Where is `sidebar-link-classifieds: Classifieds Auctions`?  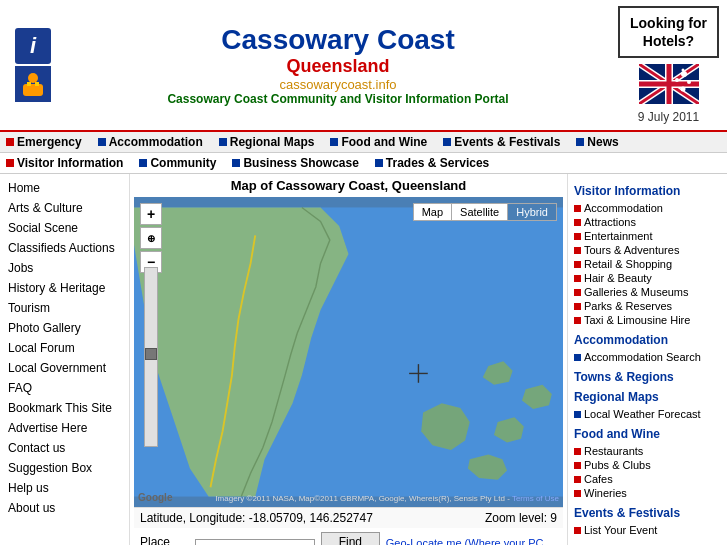 sidebar-link-classifieds: Classifieds Auctions is located at coordinates (64, 248).